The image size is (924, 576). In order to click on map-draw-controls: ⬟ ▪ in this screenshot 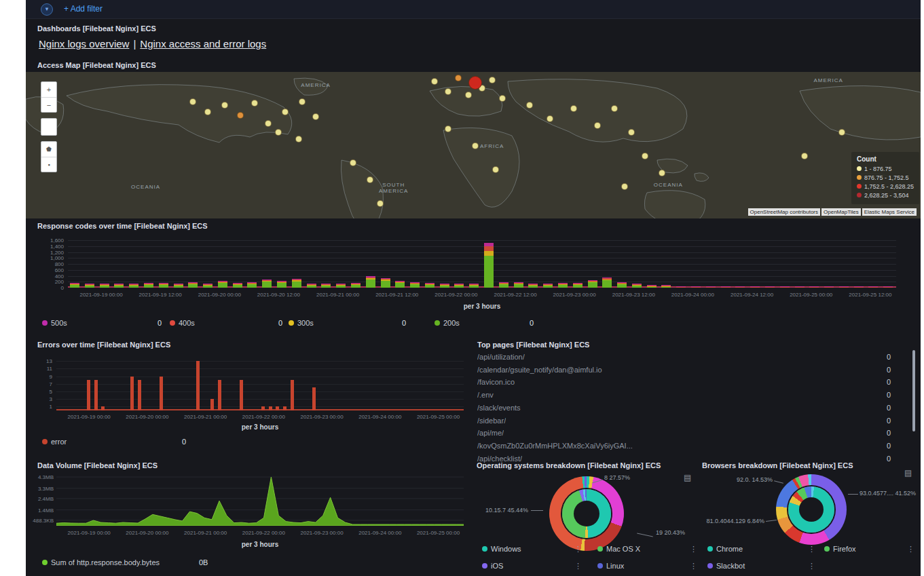, I will do `click(49, 157)`.